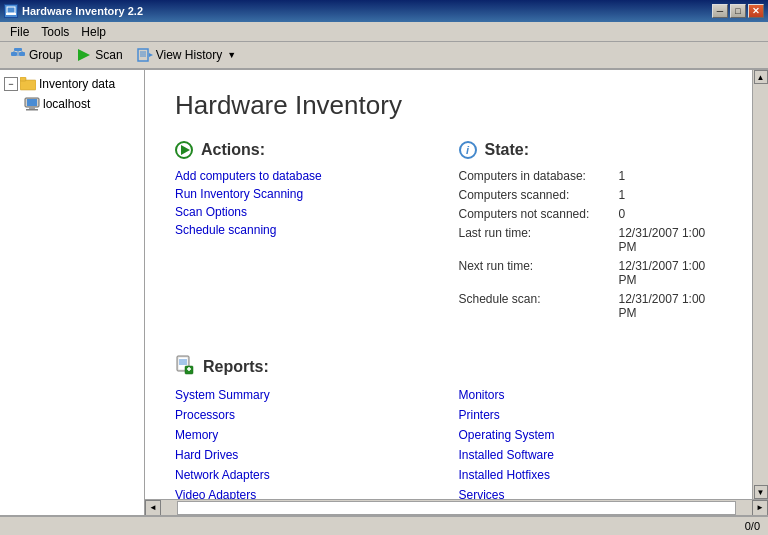 This screenshot has width=768, height=535. Describe the element at coordinates (94, 32) in the screenshot. I see `menu-help: Help` at that location.